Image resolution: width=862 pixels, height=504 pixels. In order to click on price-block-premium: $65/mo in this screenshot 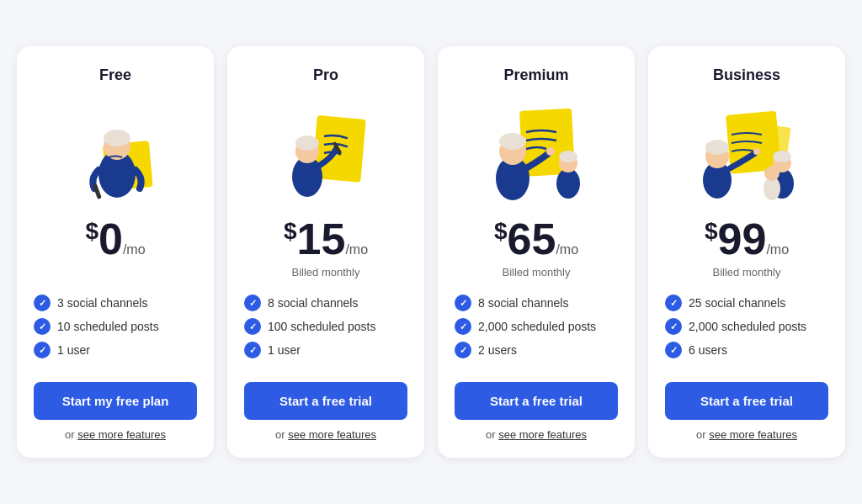, I will do `click(536, 239)`.